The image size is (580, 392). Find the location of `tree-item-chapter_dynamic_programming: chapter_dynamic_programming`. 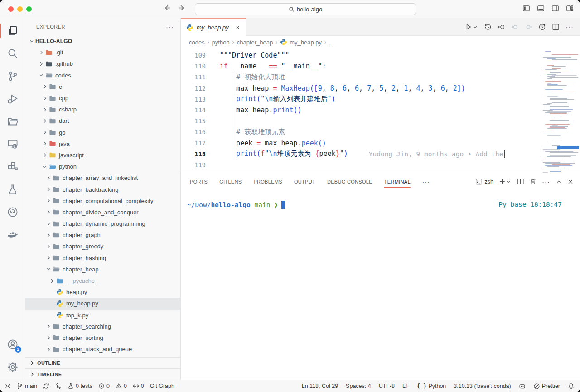

tree-item-chapter_dynamic_programming: chapter_dynamic_programming is located at coordinates (103, 224).